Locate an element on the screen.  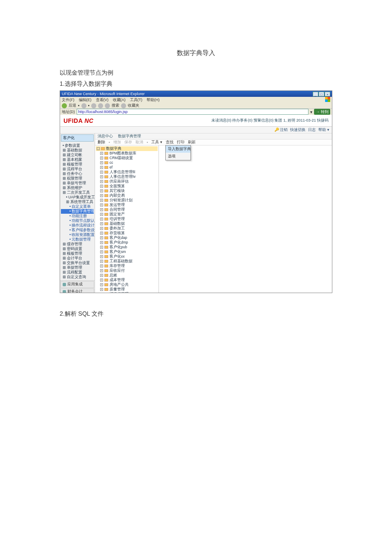
sidebar-node: ⊞ 缓存管理 is located at coordinates (78, 244).